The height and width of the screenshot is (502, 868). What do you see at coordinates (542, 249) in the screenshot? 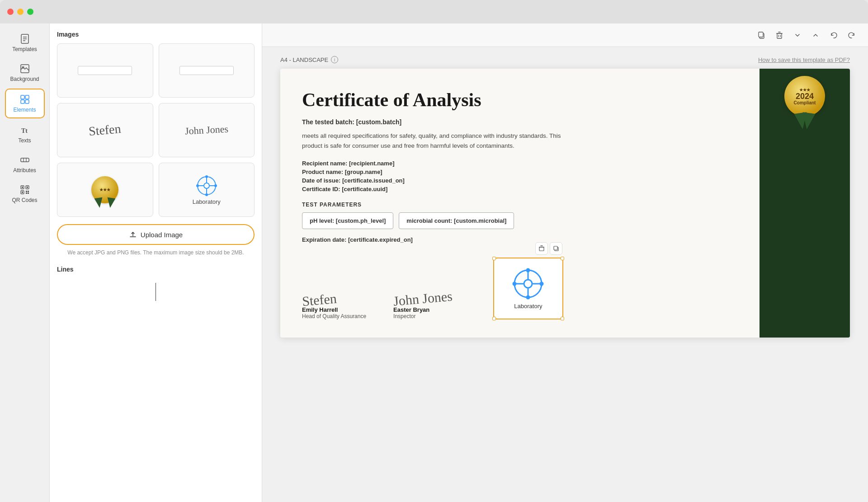
I see `element-delete-button` at bounding box center [542, 249].